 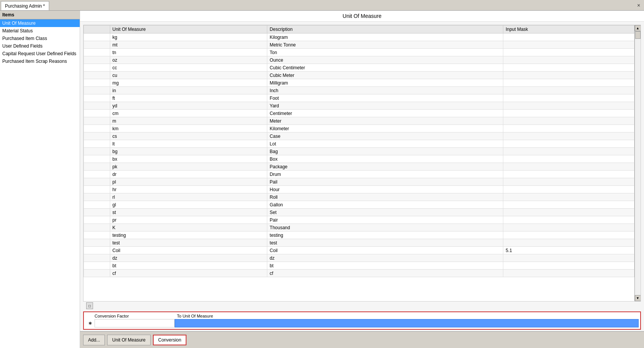 I want to click on table-row: KThousand, so click(x=359, y=228).